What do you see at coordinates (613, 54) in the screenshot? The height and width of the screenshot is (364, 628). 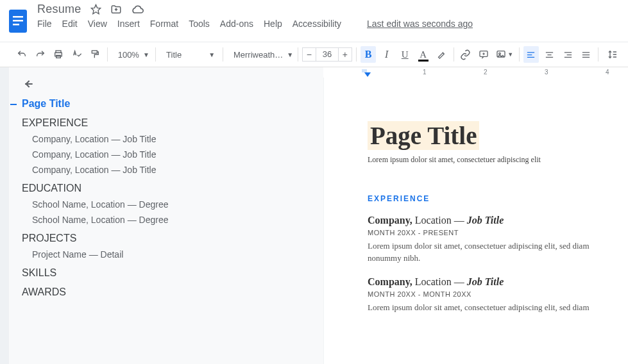 I see `line-spacing-button` at bounding box center [613, 54].